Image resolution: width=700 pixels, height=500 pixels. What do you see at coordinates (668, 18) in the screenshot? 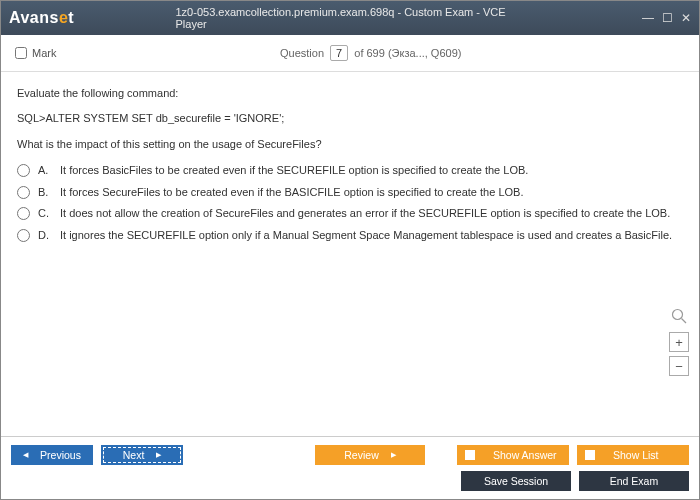
I see `maximize-icon: ☐` at bounding box center [668, 18].